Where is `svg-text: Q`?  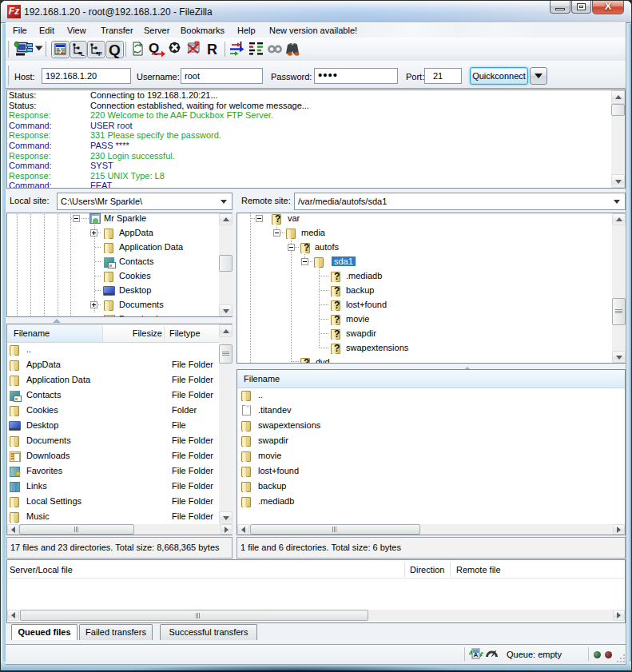 svg-text: Q is located at coordinates (115, 50).